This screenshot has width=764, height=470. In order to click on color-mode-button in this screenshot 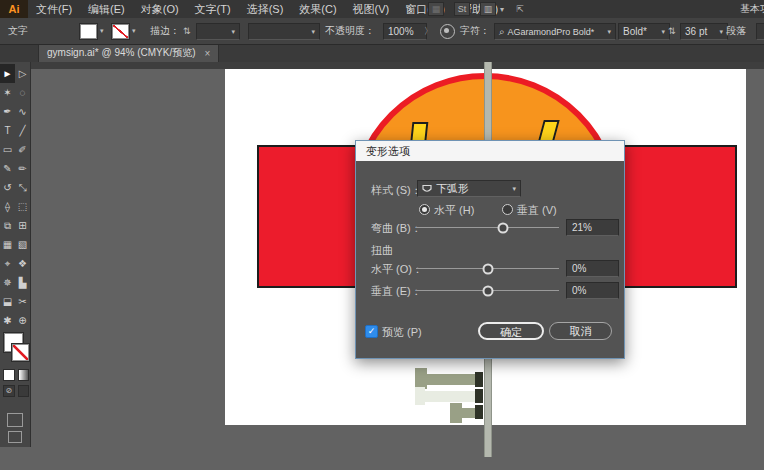, I will do `click(9, 375)`.